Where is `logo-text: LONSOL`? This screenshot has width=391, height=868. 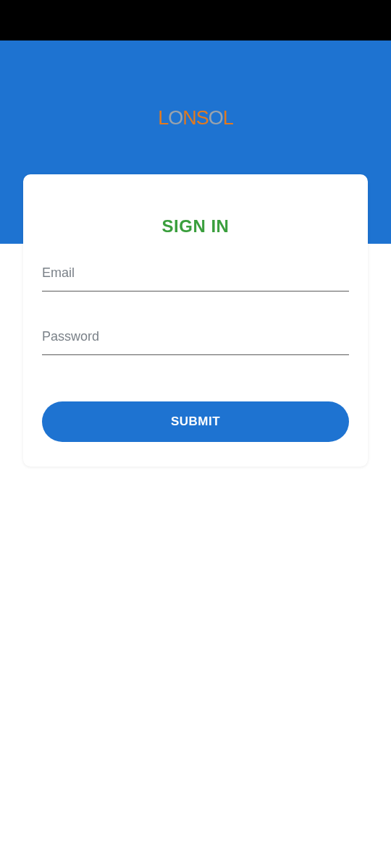
logo-text: LONSOL is located at coordinates (196, 119).